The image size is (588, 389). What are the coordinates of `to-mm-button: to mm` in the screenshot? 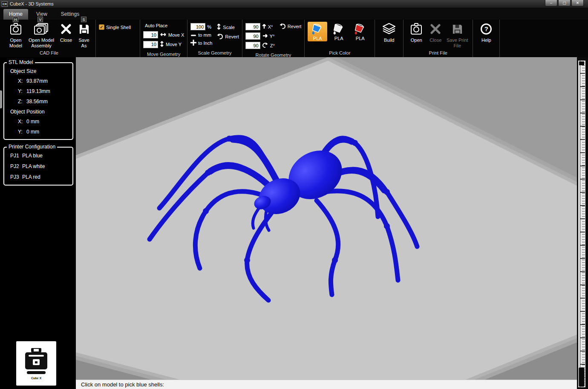 It's located at (201, 35).